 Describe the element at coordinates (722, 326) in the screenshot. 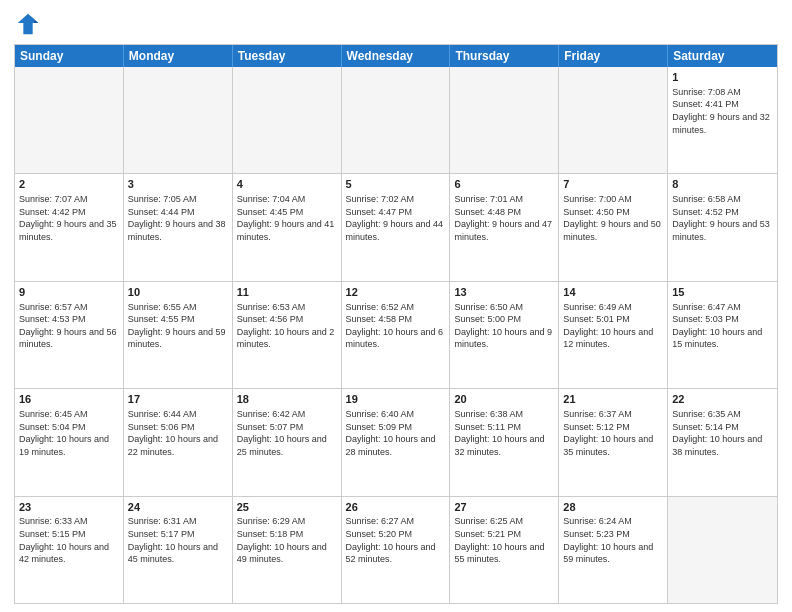

I see `sun-info: Sunrise: 6:47 AM Sunset: 5:03 PM Dayligh…` at that location.